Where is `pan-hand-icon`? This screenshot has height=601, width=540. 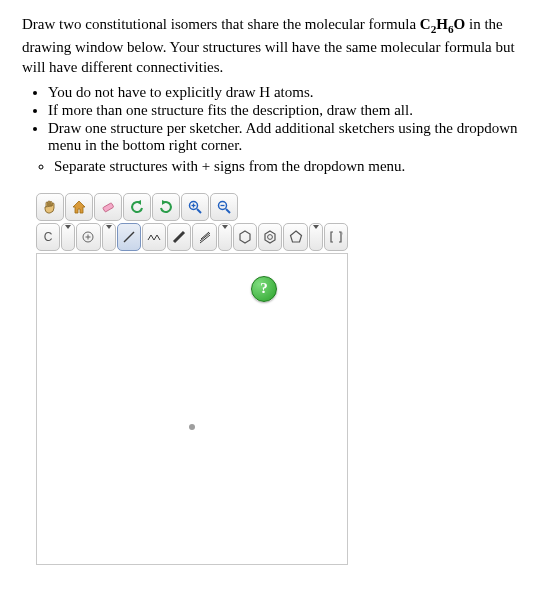 pan-hand-icon is located at coordinates (50, 207).